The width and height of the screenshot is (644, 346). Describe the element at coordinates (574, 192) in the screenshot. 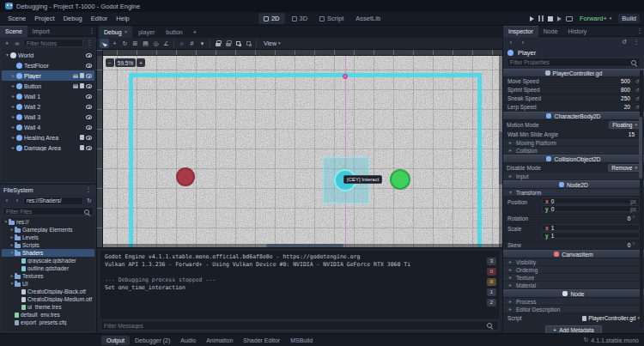

I see `group-transform: Transform` at that location.